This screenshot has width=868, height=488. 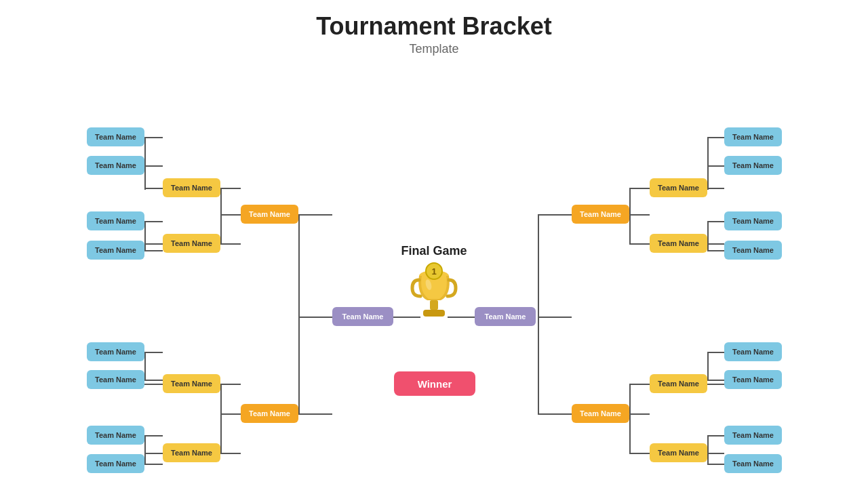 What do you see at coordinates (678, 384) in the screenshot?
I see `team-rb-c-win: Team Name` at bounding box center [678, 384].